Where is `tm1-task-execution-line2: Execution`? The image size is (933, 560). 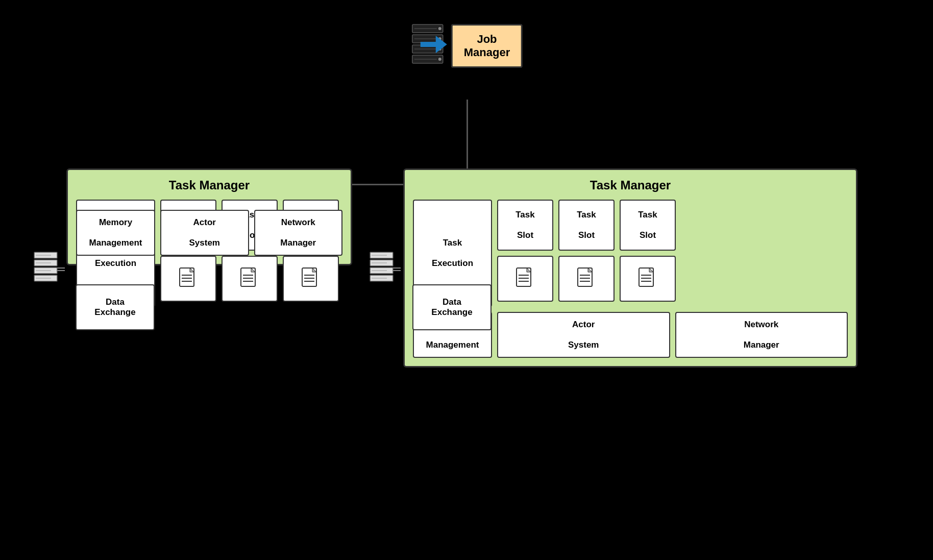
tm1-task-execution-line2: Execution is located at coordinates (115, 263).